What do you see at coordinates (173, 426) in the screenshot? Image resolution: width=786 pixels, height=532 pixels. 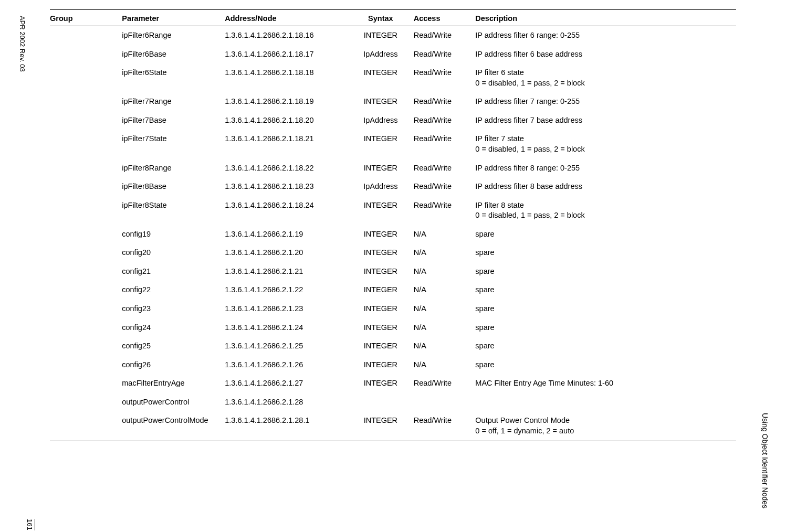 I see `cell-parameter: outputPowerControlMode` at bounding box center [173, 426].